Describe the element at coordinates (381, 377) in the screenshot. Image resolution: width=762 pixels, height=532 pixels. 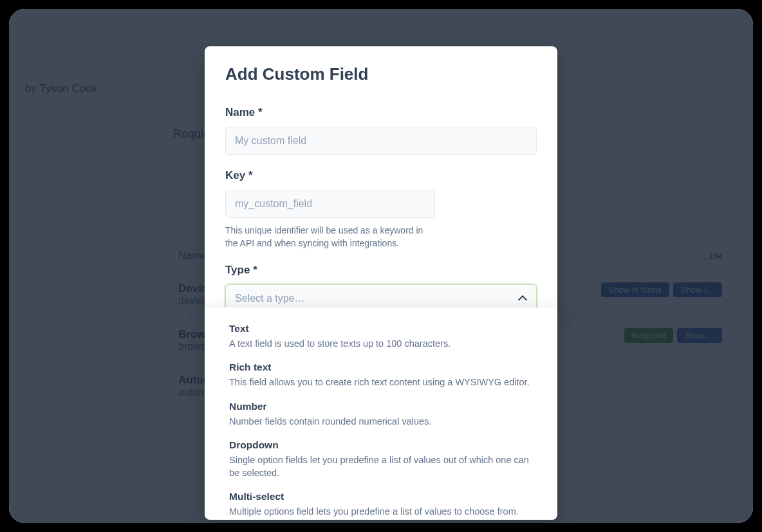
I see `type-option: Rich textThis field allows you to create…` at that location.